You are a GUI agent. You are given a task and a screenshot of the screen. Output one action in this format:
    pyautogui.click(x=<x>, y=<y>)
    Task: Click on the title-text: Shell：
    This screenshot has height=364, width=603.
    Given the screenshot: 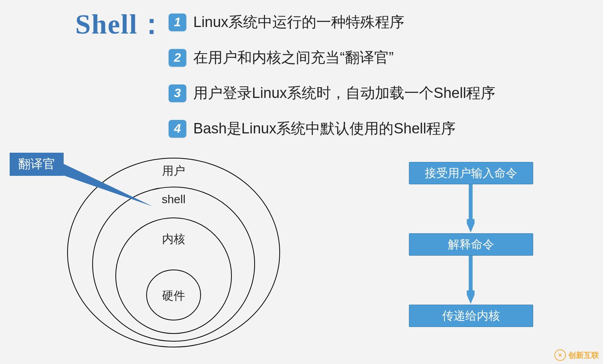 What is the action you would take?
    pyautogui.click(x=121, y=24)
    